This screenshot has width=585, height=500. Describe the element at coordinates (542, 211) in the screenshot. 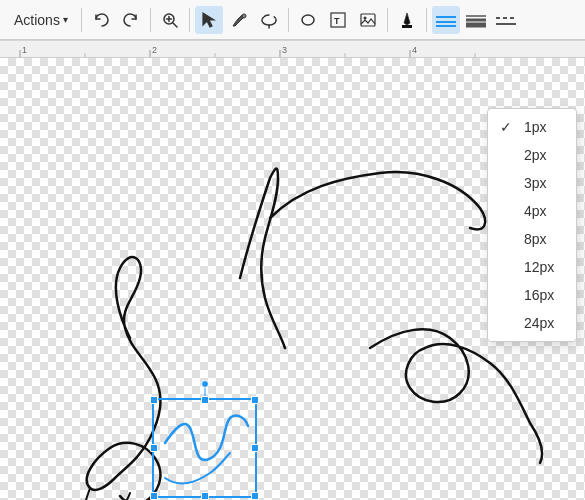

I see `menu-label-4px: 4px` at that location.